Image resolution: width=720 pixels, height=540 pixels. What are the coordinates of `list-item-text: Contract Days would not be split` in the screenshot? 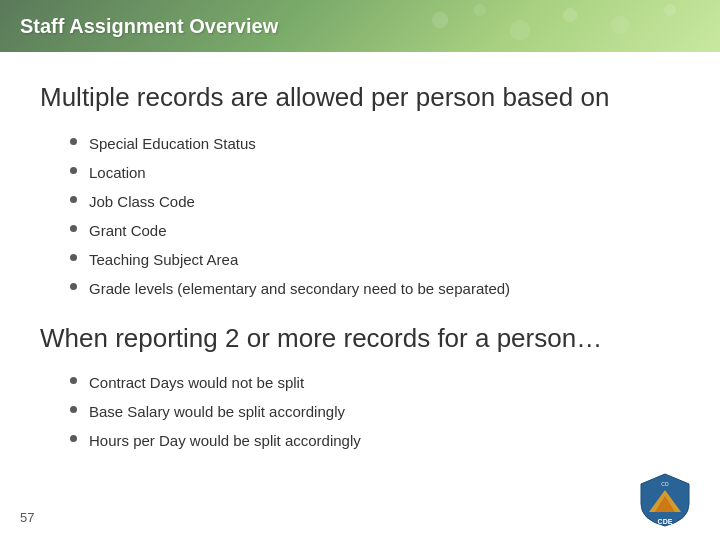 It's located at (196, 382).